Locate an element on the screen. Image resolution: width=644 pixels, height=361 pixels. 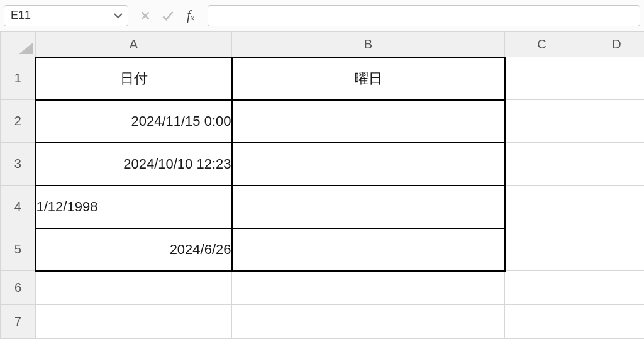
row-header-2: 2 is located at coordinates (18, 121).